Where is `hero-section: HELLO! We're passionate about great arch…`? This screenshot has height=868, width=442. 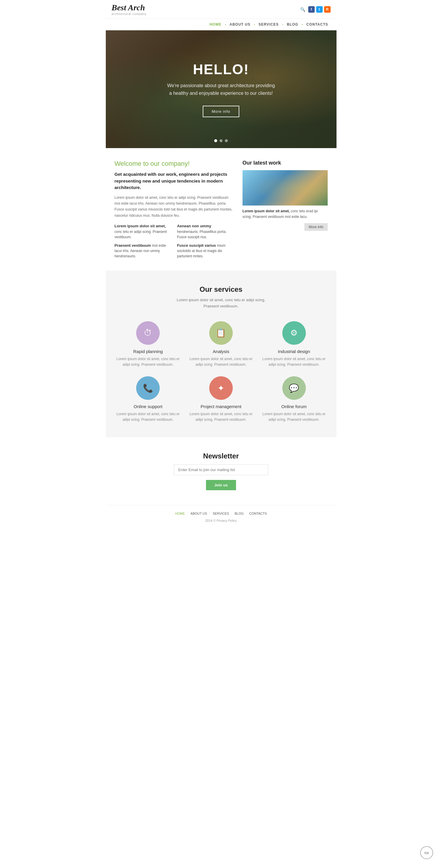 hero-section: HELLO! We're passionate about great arch… is located at coordinates (221, 89).